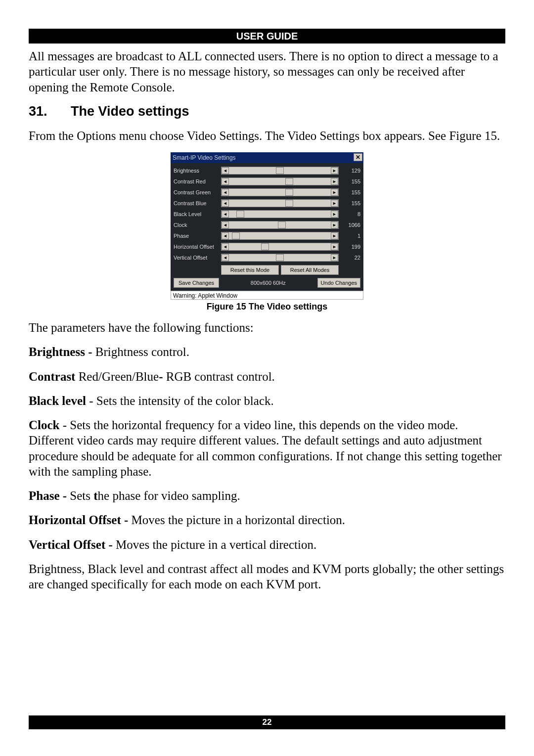 The image size is (534, 756). What do you see at coordinates (267, 307) in the screenshot?
I see `figure-caption: Figure 15 The Video settings` at bounding box center [267, 307].